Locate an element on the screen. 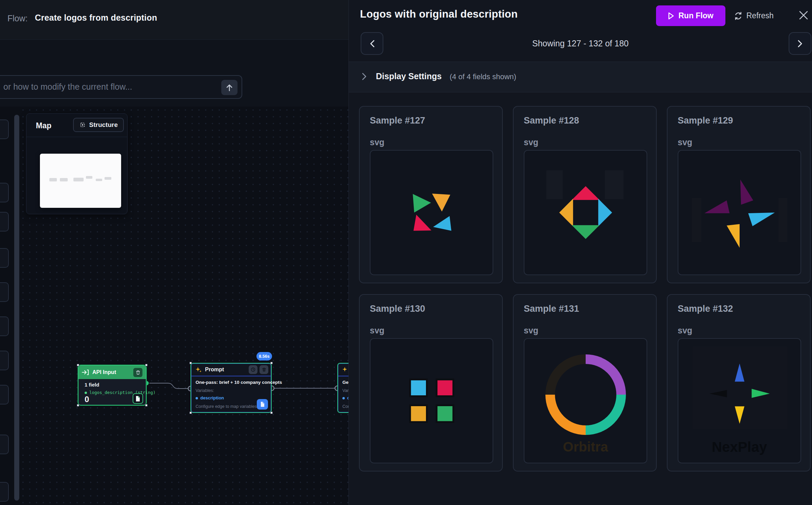  trash-icon is located at coordinates (264, 370).